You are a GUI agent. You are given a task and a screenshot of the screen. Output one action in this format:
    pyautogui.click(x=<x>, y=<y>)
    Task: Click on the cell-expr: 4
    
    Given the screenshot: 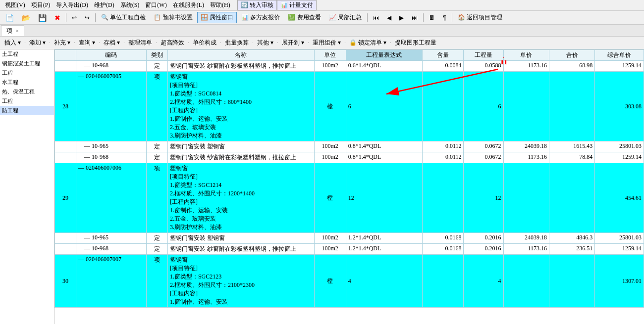 What is the action you would take?
    pyautogui.click(x=384, y=281)
    